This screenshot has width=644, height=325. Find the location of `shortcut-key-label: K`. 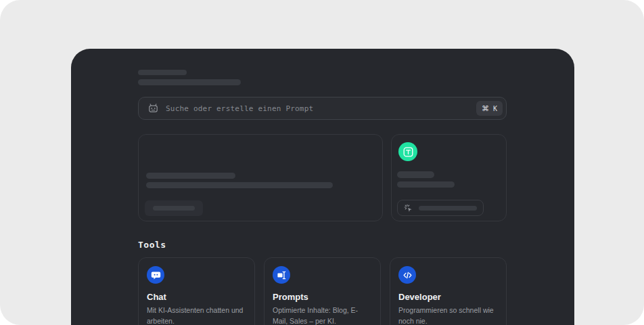

shortcut-key-label: K is located at coordinates (495, 108).